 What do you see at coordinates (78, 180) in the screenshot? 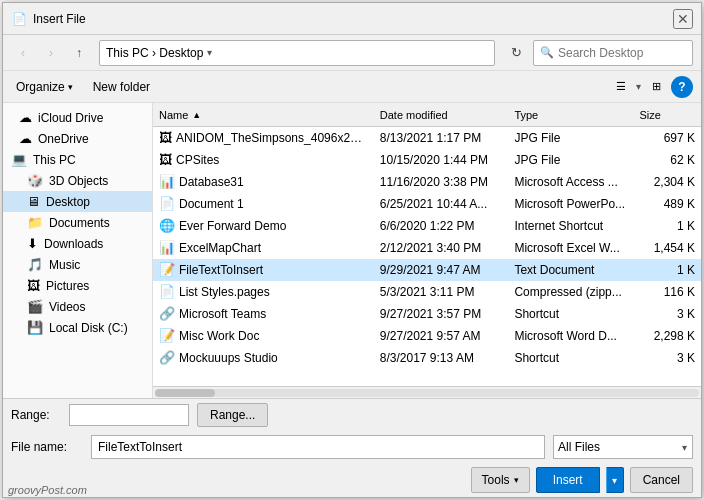
I see `sidebar-item-3dobjects: 🎲 3D Objects` at bounding box center [78, 180].